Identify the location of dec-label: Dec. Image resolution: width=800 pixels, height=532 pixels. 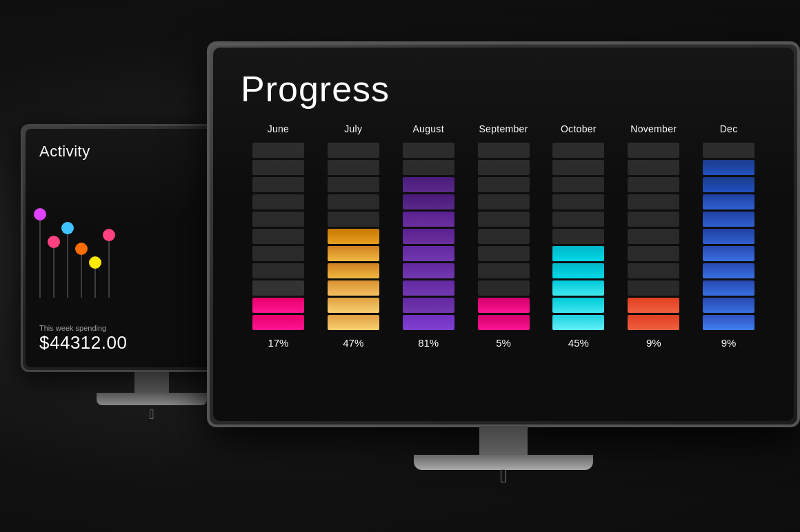
(729, 129).